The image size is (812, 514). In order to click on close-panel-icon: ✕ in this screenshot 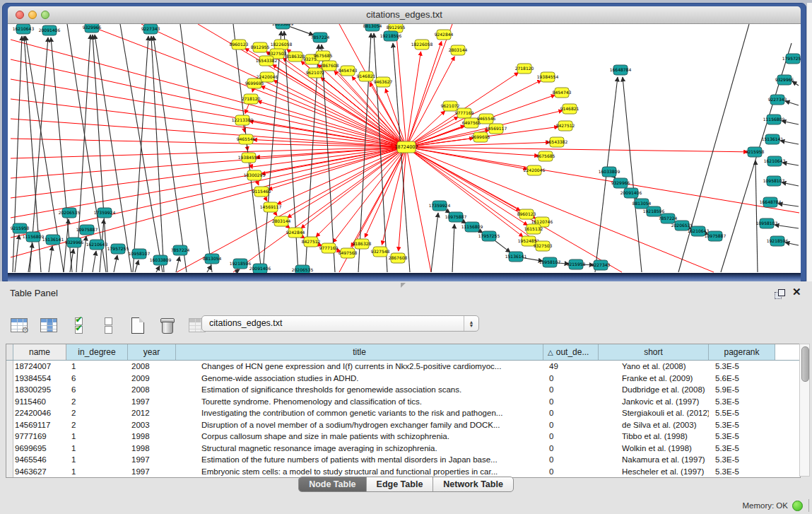, I will do `click(797, 292)`.